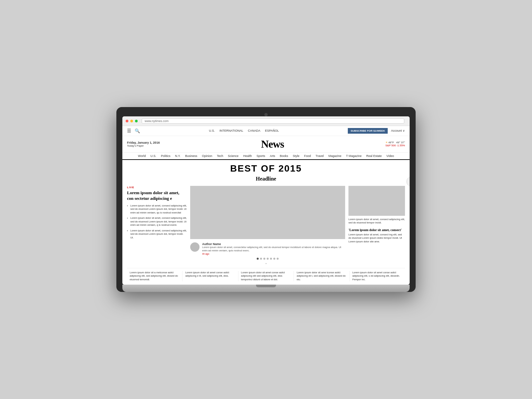  What do you see at coordinates (386, 142) in the screenshot?
I see `sun-icon: ☀` at bounding box center [386, 142].